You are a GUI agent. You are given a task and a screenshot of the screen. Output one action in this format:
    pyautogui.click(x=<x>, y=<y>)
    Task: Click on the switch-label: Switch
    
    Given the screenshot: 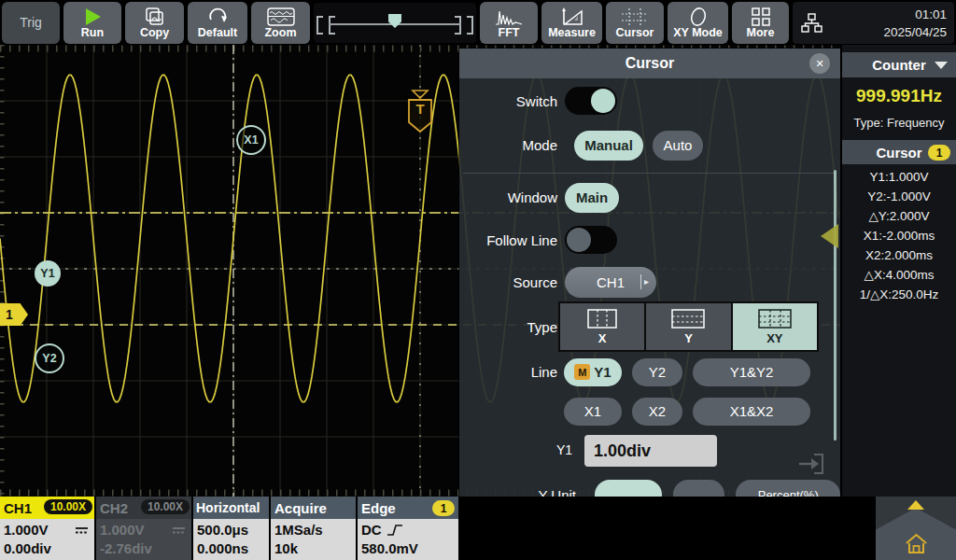 What is the action you would take?
    pyautogui.click(x=508, y=101)
    